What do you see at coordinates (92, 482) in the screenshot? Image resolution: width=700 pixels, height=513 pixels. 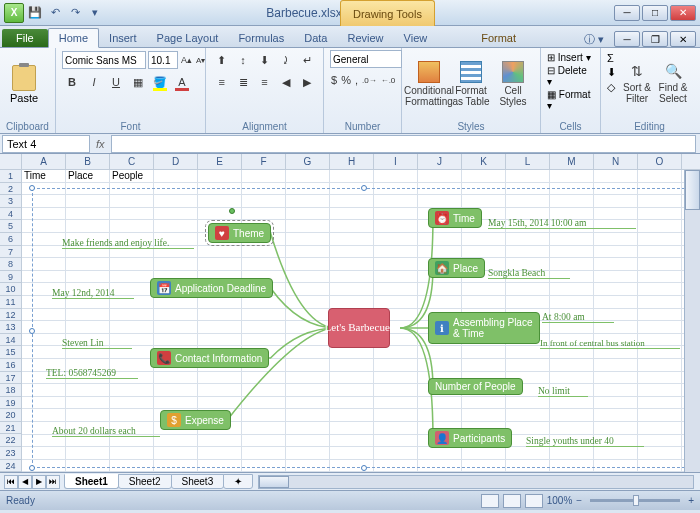 I see `sheet-tab-1: Sheet1` at bounding box center [92, 482].